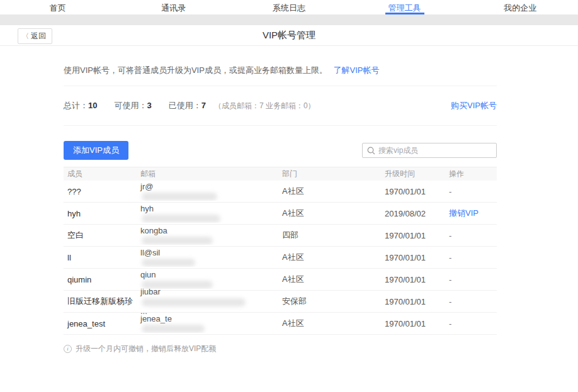 Image resolution: width=578 pixels, height=392 pixels. What do you see at coordinates (280, 174) in the screenshot?
I see `table-header-row: 成员 邮箱 部门 升级时间 操作` at bounding box center [280, 174].